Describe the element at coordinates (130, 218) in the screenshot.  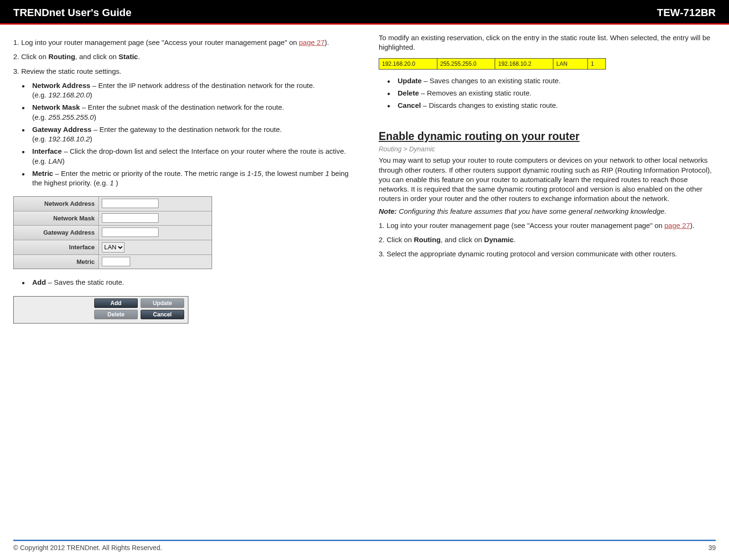
I see `network-mask-input` at that location.